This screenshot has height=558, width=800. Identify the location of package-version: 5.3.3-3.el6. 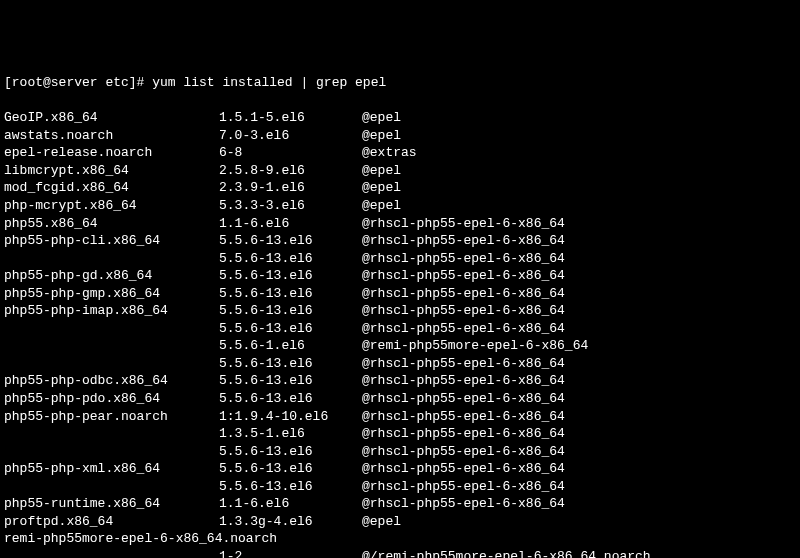
(290, 206).